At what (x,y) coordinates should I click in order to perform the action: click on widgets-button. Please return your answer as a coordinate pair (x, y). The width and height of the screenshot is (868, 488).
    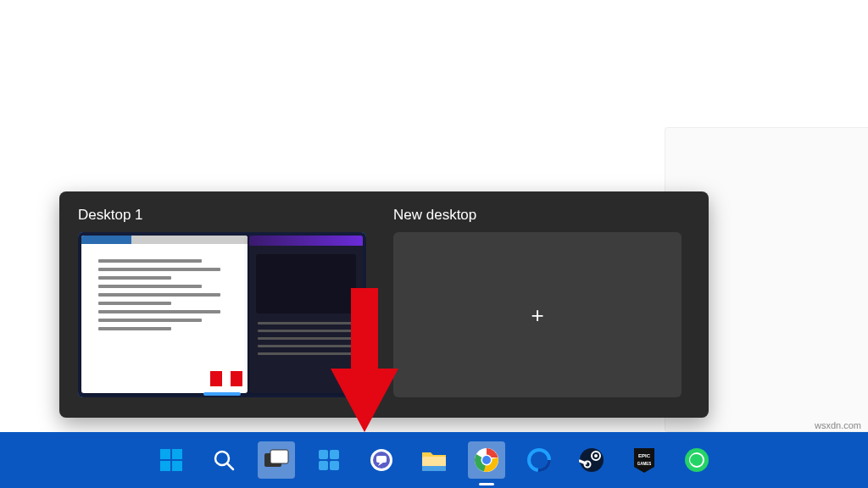
    Looking at the image, I should click on (329, 460).